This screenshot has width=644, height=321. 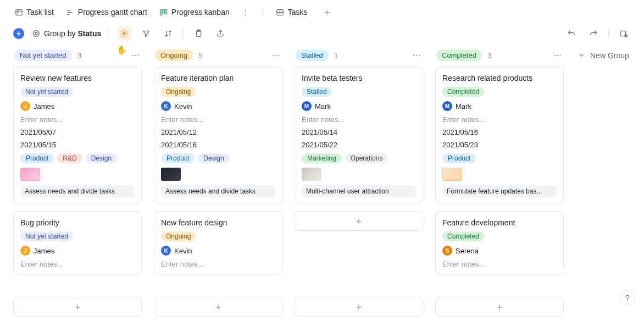 I want to click on tab-tasks: Tasks, so click(x=292, y=12).